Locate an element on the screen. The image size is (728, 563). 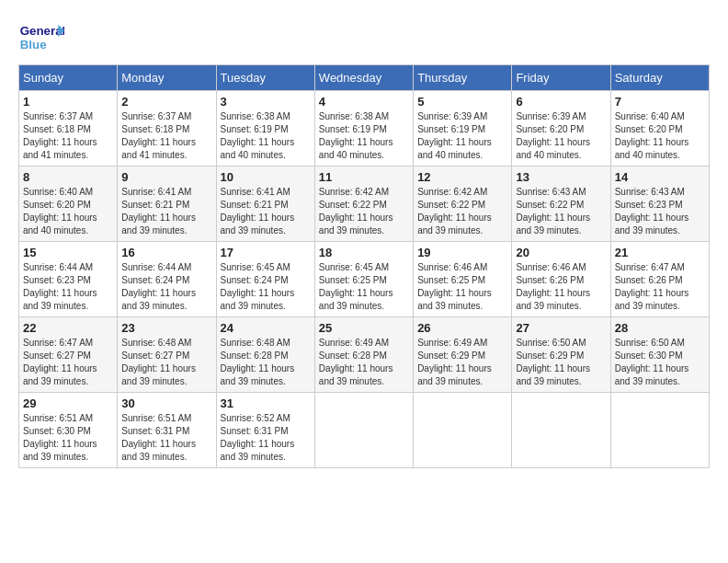
calendar-cell: 5 Sunrise: 6:39 AM Sunset: 6:19 PM Dayli… is located at coordinates (463, 129).